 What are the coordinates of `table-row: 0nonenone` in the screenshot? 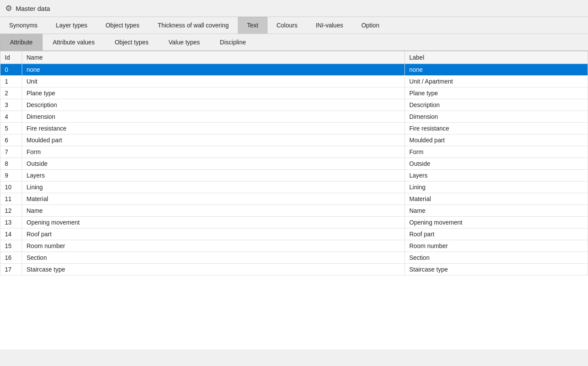 It's located at (294, 70).